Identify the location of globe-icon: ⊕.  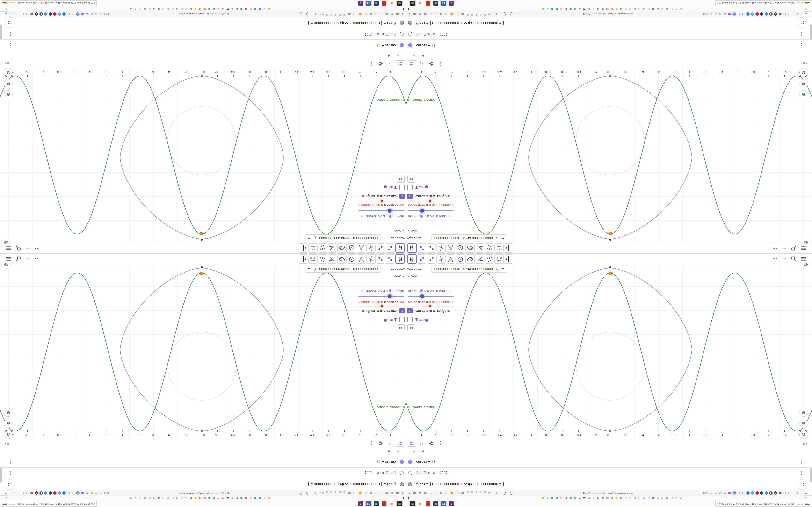
(441, 493).